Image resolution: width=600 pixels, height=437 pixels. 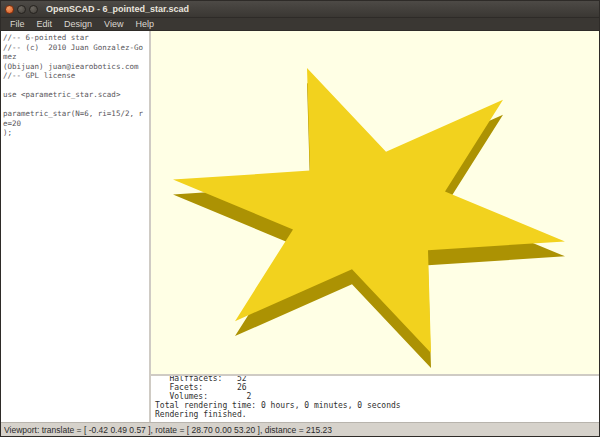 What do you see at coordinates (10, 10) in the screenshot?
I see `close-button` at bounding box center [10, 10].